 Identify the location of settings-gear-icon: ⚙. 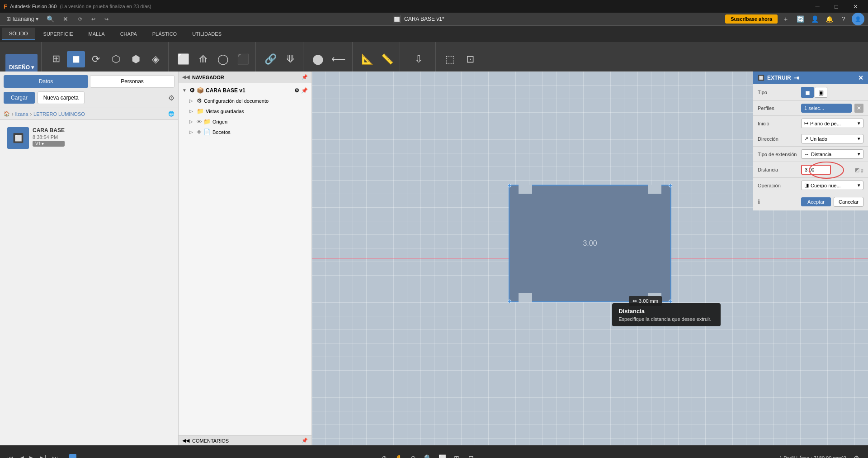
(171, 98).